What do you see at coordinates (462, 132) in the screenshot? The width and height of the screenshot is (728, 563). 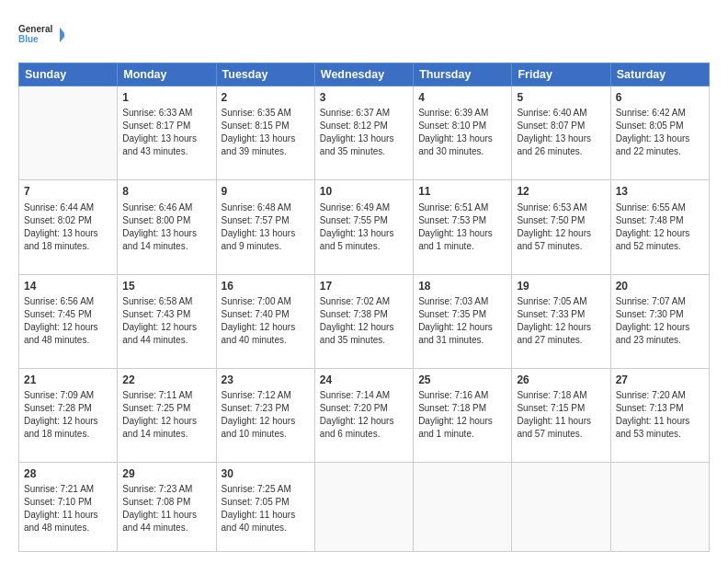 I see `day-detail: Sunrise: 6:39 AM Sunset: 8:10 PM Dayligh…` at bounding box center [462, 132].